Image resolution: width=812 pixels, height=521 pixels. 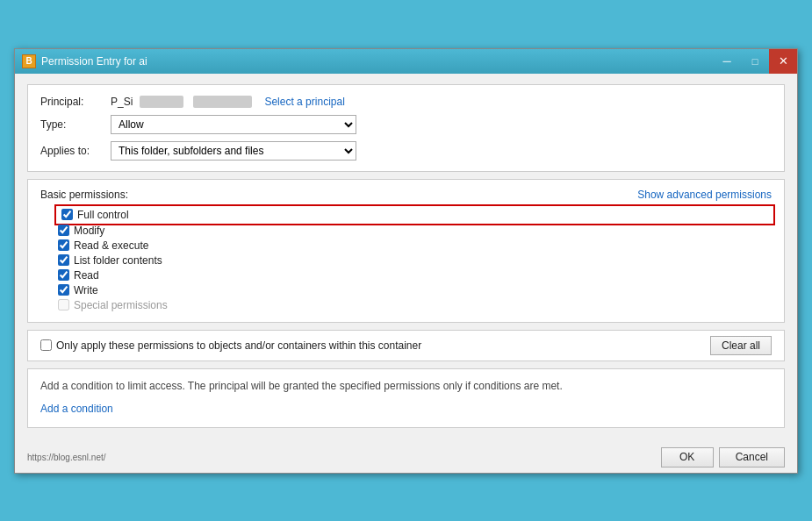 What do you see at coordinates (414, 290) in the screenshot?
I see `permission-write: Write` at bounding box center [414, 290].